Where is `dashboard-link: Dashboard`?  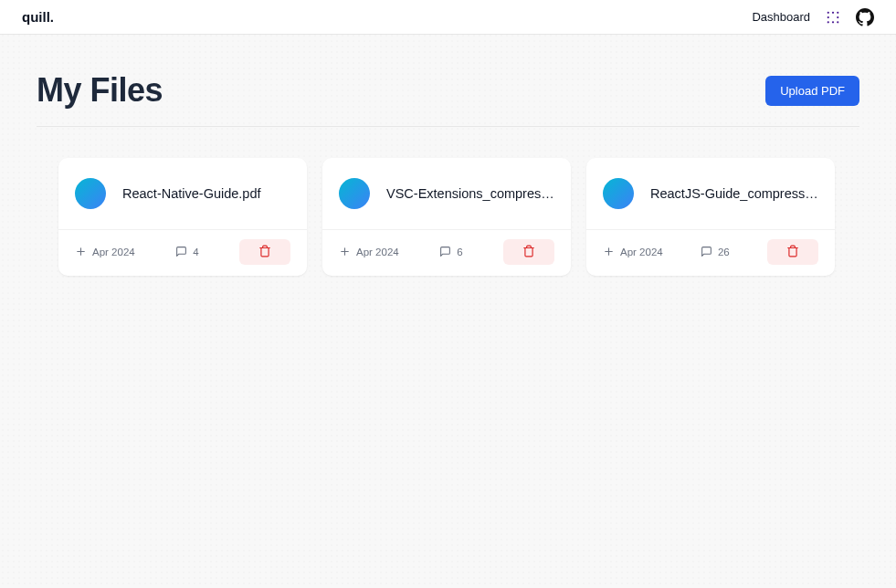 dashboard-link: Dashboard is located at coordinates (781, 16).